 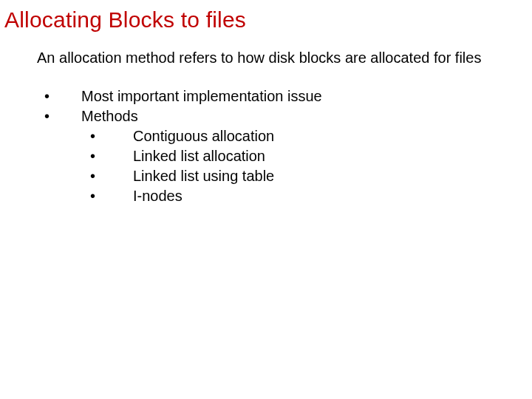 I want to click on slide-title: Allocating Blocks to files, so click(x=266, y=20).